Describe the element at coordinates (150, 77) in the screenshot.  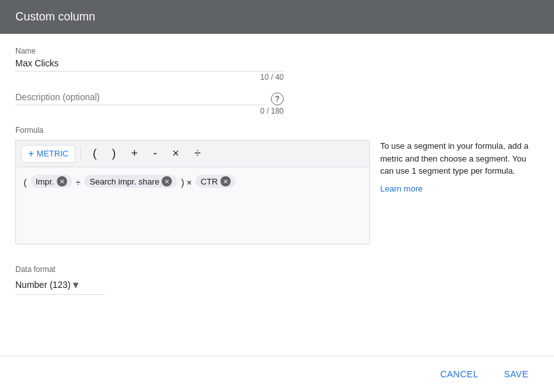
I see `name-char-count: 10 / 40` at that location.